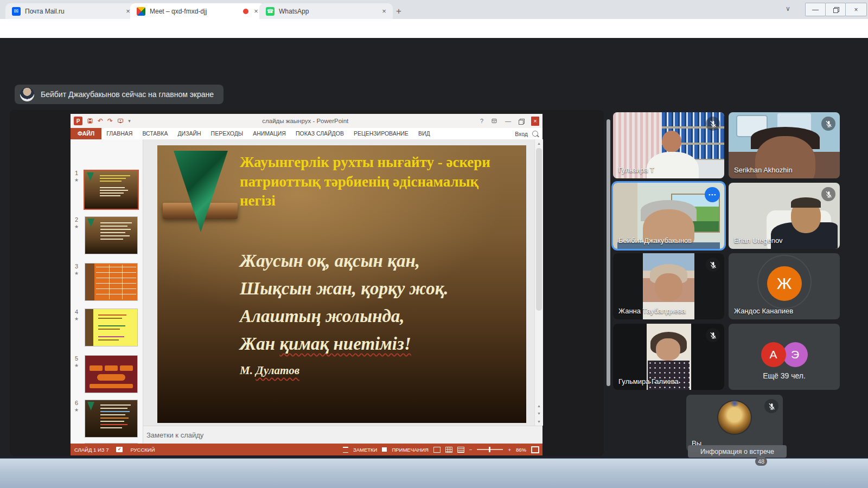  Describe the element at coordinates (366, 450) in the screenshot. I see `notes-toggle: ЗАМЕТКИ` at that location.